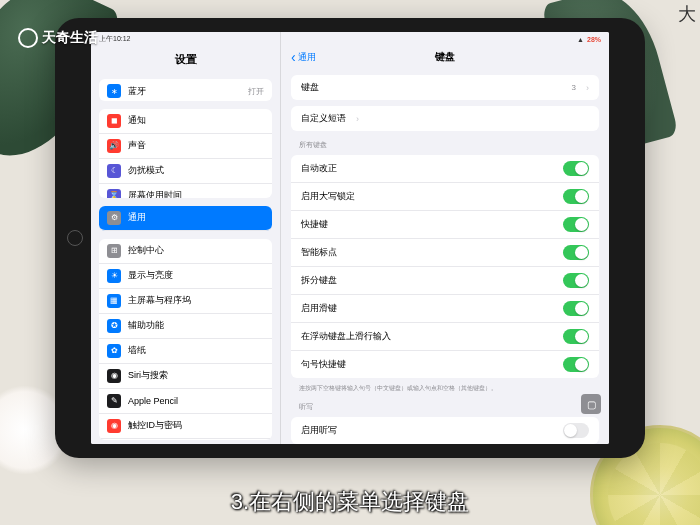 The height and width of the screenshot is (525, 700). I want to click on sidebar-item-siri: ◉Siri与搜索, so click(186, 376).